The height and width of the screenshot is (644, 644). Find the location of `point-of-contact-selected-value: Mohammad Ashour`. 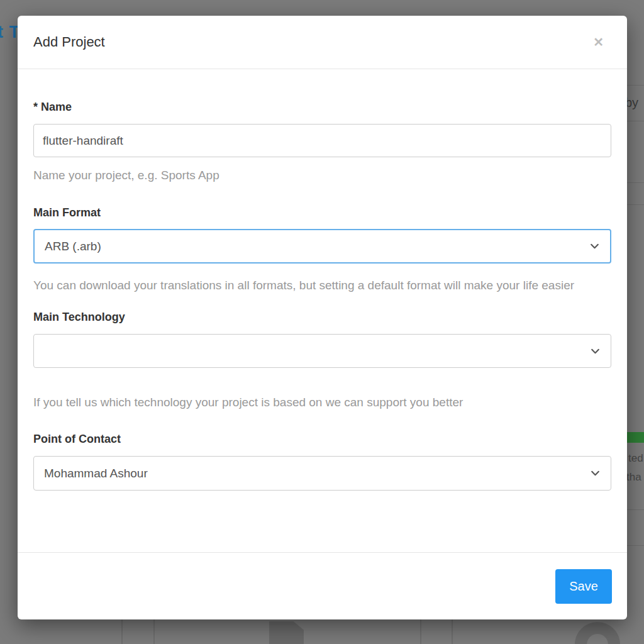

point-of-contact-selected-value: Mohammad Ashour is located at coordinates (96, 474).